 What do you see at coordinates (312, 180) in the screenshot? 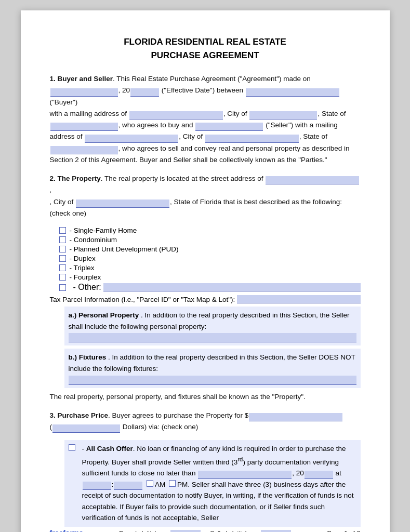
I see `property-address-field` at bounding box center [312, 180].